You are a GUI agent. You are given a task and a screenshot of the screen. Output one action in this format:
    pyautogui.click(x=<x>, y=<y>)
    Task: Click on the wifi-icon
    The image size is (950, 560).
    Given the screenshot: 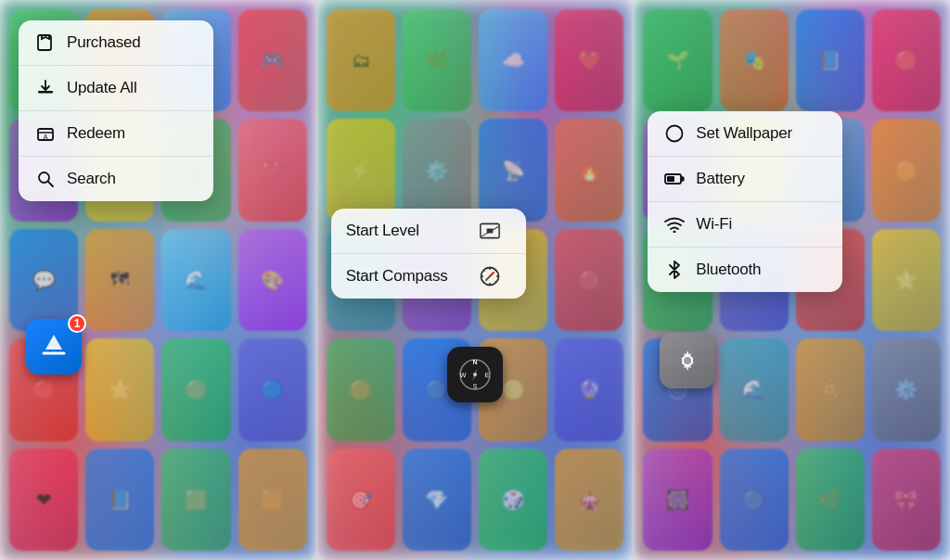 What is the action you would take?
    pyautogui.click(x=674, y=224)
    